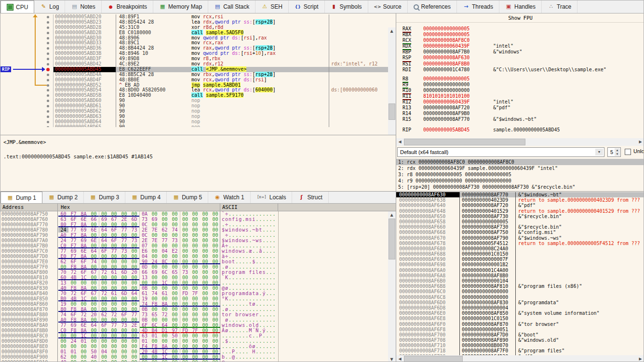 Image resolution: width=644 pixels, height=362 pixels. Describe the element at coordinates (194, 230) in the screenshot. I see `dump-row: 00000000008AF7802477696E646F77732E7E6274…` at that location.